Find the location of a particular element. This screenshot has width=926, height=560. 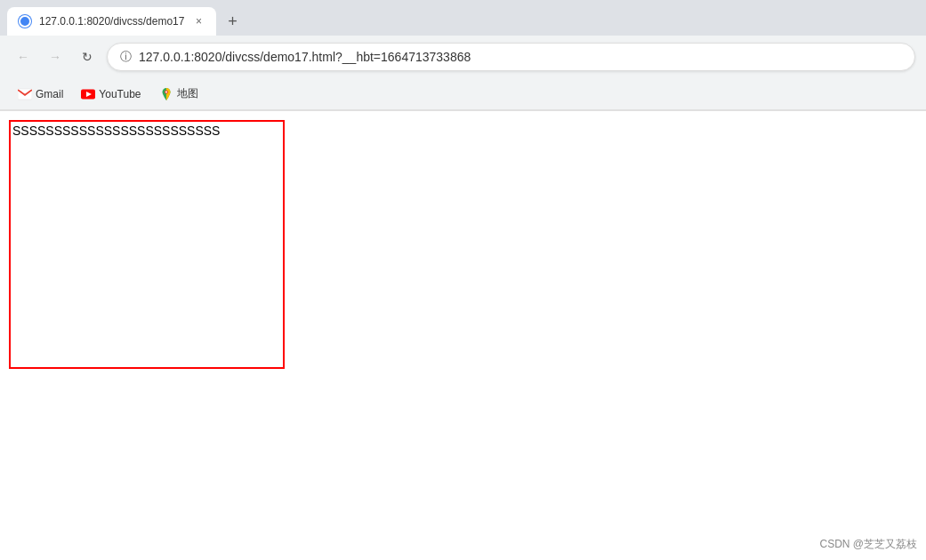

bookmark-gmail: Gmail is located at coordinates (41, 94).